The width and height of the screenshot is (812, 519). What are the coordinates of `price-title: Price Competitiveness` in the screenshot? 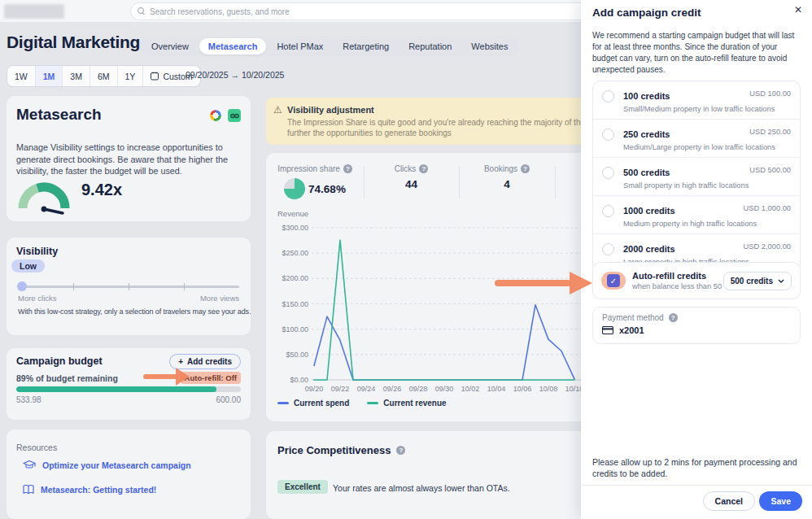 It's located at (334, 451).